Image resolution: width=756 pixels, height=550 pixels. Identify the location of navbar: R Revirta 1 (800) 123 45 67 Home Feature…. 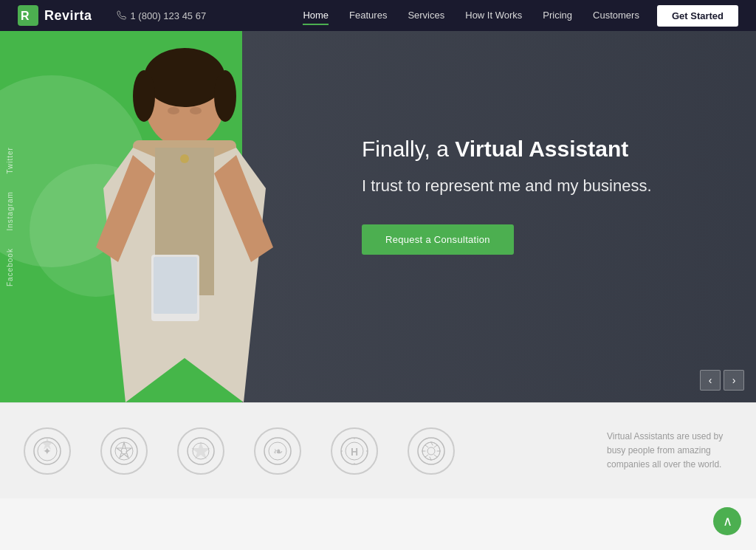
(378, 16).